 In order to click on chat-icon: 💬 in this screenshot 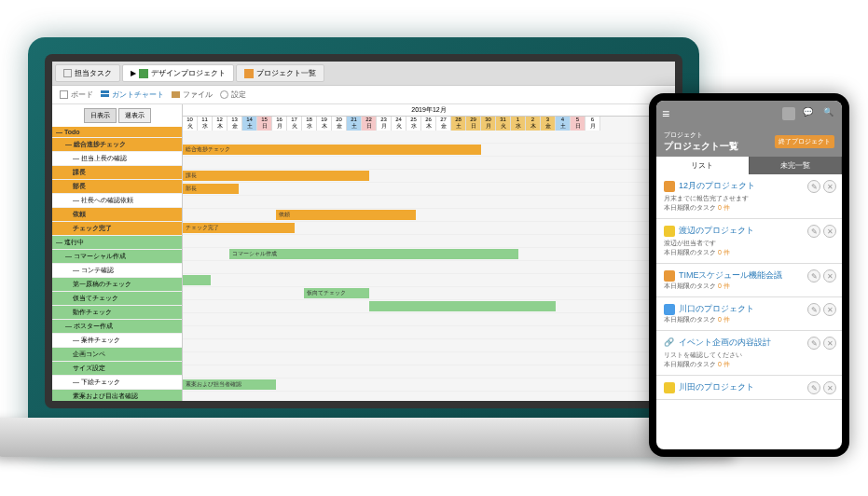, I will do `click(809, 114)`.